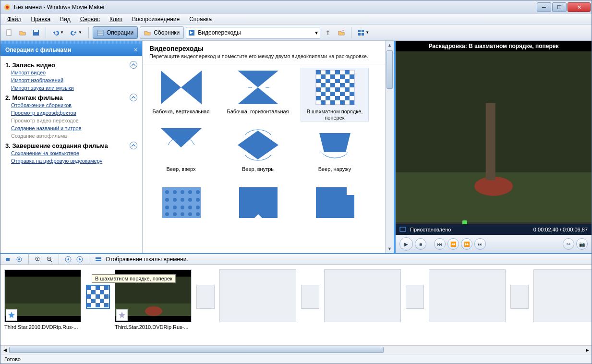 Image resolution: width=592 pixels, height=364 pixels. What do you see at coordinates (71, 65) in the screenshot?
I see `tasks-section-capture: 1. Запись видео` at bounding box center [71, 65].